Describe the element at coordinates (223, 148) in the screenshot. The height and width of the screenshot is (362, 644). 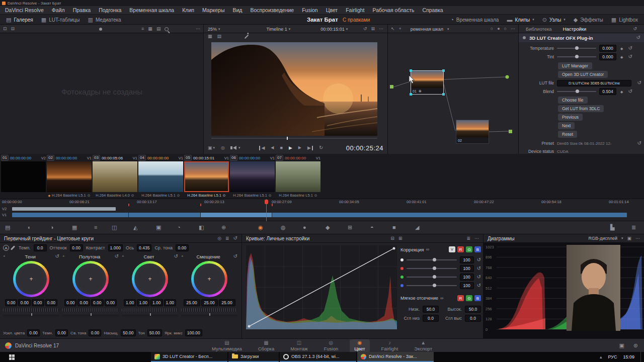
I see `bypass-grade-icon: ◎` at that location.